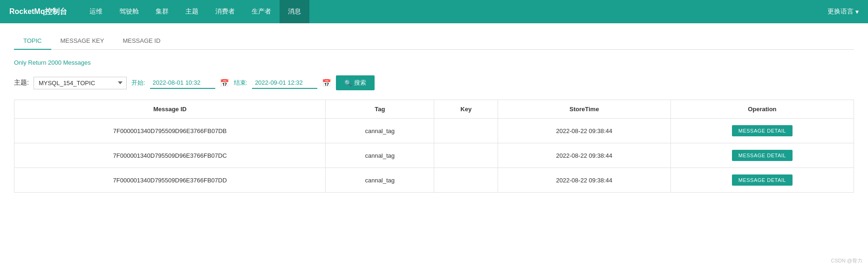 Image resolution: width=868 pixels, height=268 pixels. Describe the element at coordinates (82, 41) in the screenshot. I see `tab-message-key: MESSAGE KEY` at that location.